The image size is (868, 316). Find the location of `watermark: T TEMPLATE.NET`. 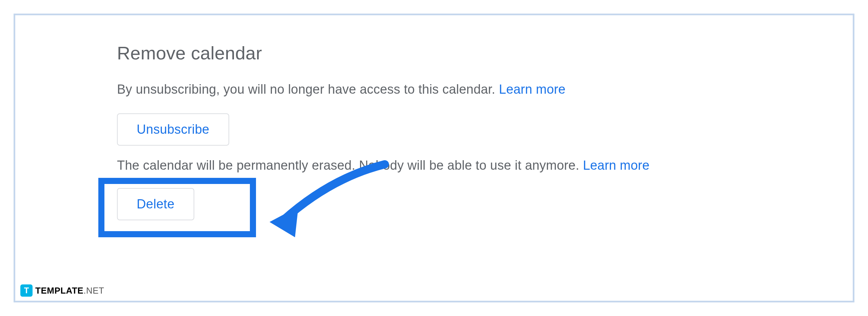

watermark: T TEMPLATE.NET is located at coordinates (62, 291).